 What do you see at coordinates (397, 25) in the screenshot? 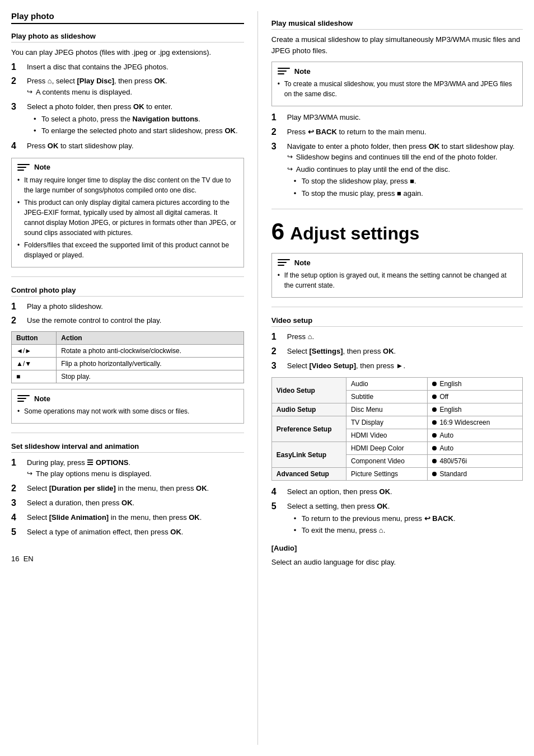
I see `musical-slideshow-title: Play musical slideshow` at bounding box center [397, 25].